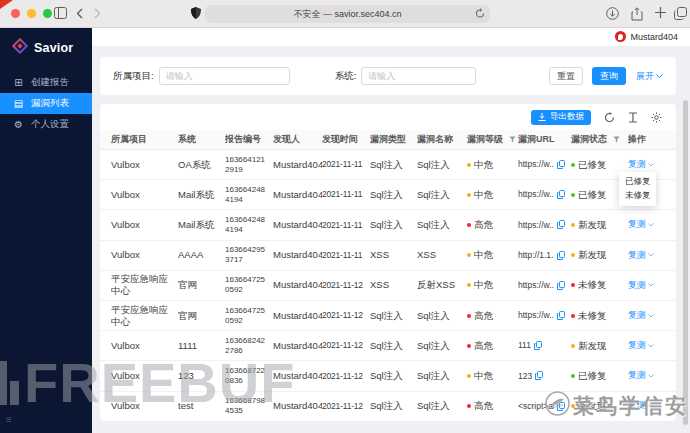 The height and width of the screenshot is (433, 690). I want to click on sidebar-toggle-icon, so click(60, 13).